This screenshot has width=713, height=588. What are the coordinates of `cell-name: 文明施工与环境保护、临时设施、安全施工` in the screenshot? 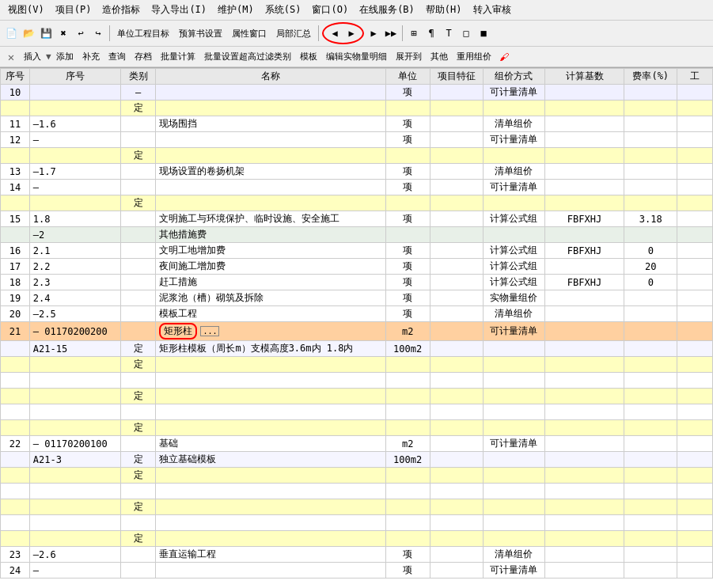 It's located at (271, 219).